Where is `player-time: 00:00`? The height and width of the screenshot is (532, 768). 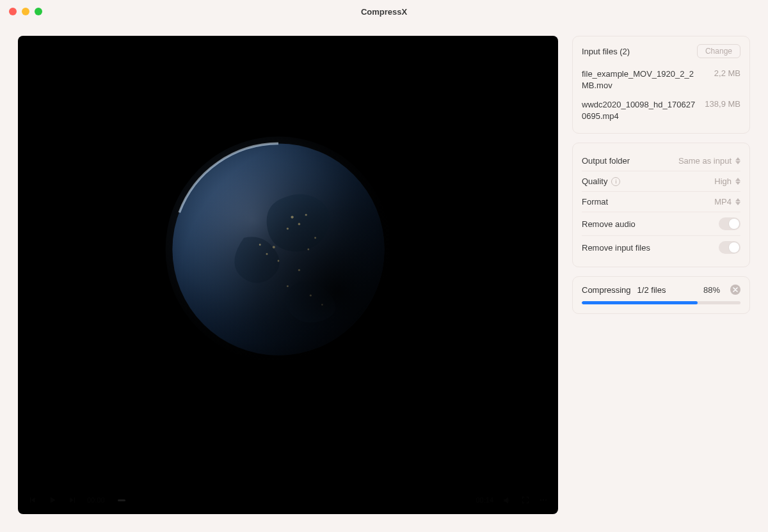
player-time: 00:00 is located at coordinates (96, 500).